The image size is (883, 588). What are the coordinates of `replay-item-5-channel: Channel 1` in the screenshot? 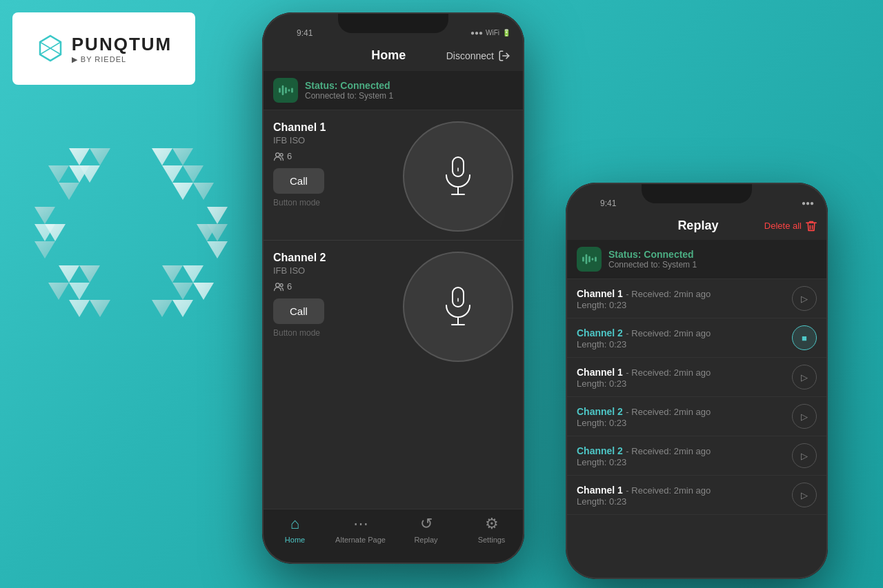 It's located at (600, 490).